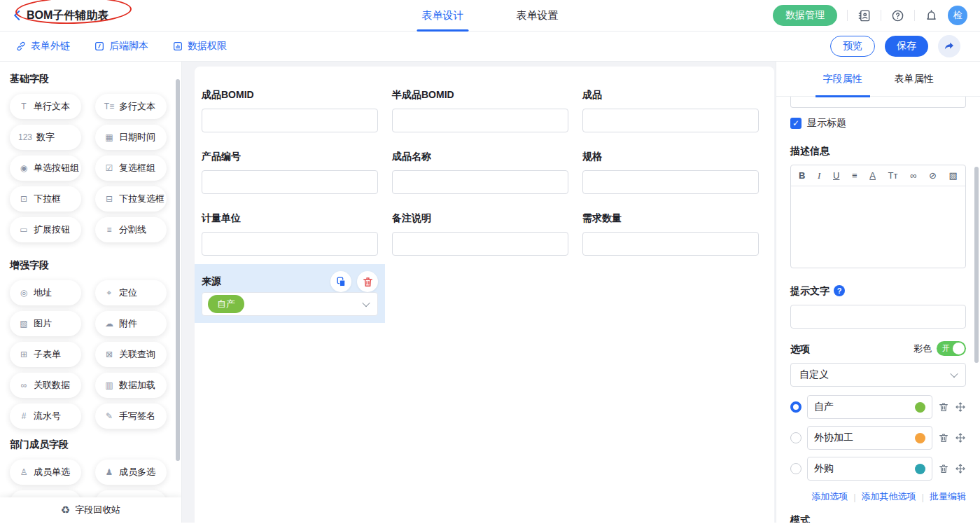 This screenshot has width=980, height=524. What do you see at coordinates (109, 416) in the screenshot?
I see `signature-icon: ✎` at bounding box center [109, 416].